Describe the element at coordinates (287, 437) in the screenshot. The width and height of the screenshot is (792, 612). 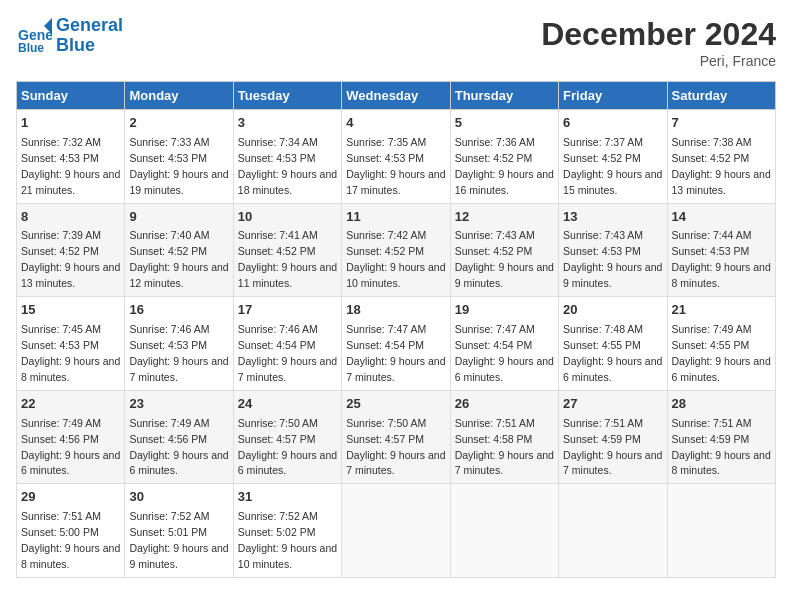
I see `calendar-day-cell: 24 Sunrise: 7:50 AMSunset: 4:57 PMDaylig…` at that location.